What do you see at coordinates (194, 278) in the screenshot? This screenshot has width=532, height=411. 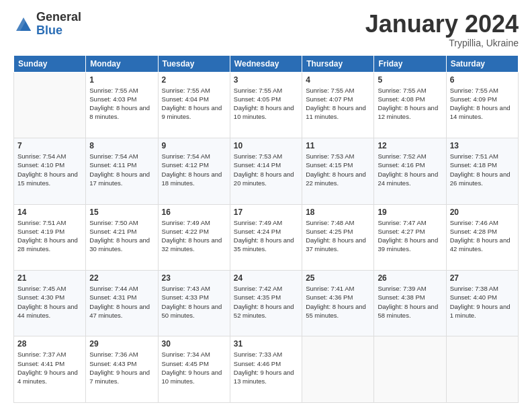 I see `day-number: 23` at bounding box center [194, 278].